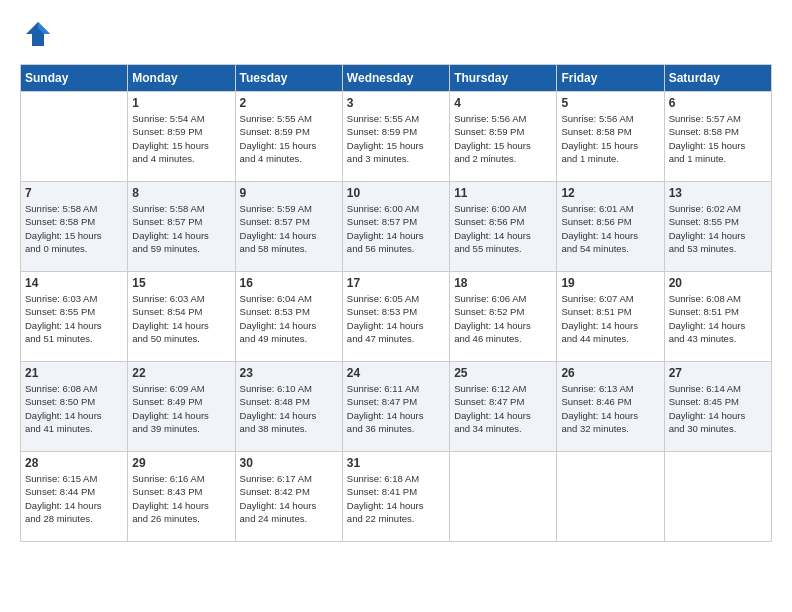  I want to click on col-header-thursday: Thursday, so click(504, 78).